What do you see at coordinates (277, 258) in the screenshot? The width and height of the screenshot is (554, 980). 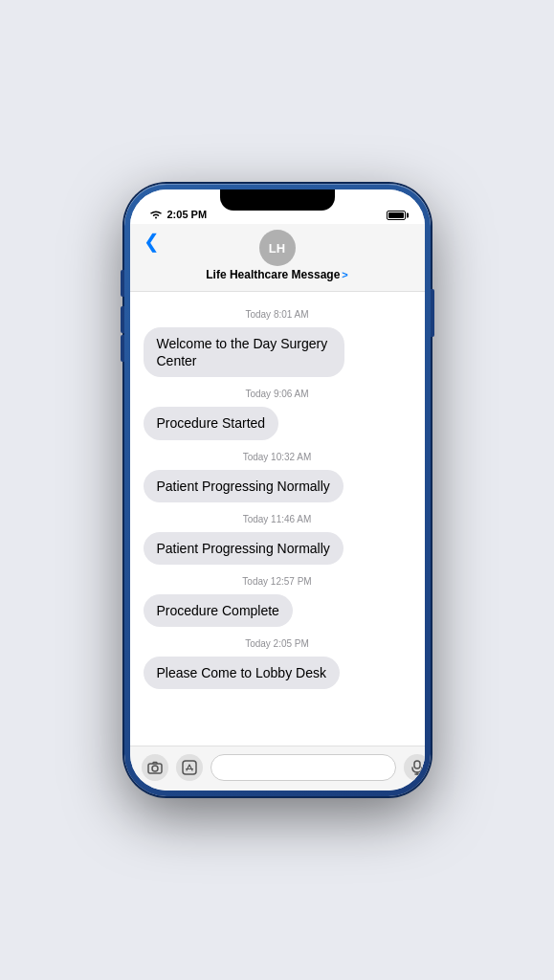 I see `chat-header: ❮ LH Life Healthcare Message >` at bounding box center [277, 258].